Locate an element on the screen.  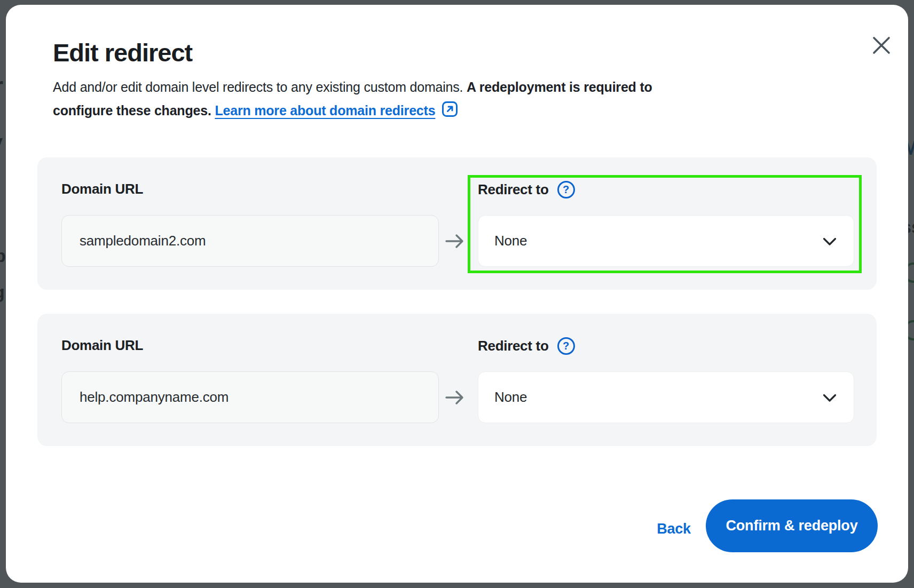
learn-more-link: Learn more about domain redirects is located at coordinates (336, 110).